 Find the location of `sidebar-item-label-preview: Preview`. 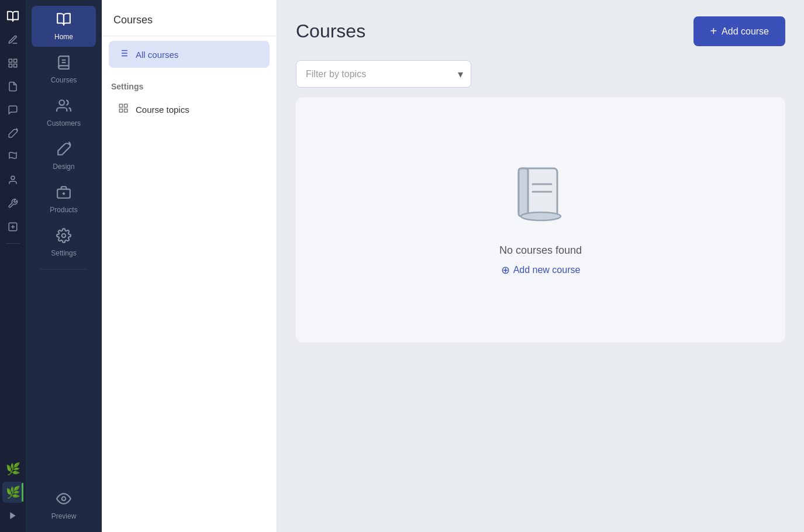

sidebar-item-label-preview: Preview is located at coordinates (64, 516).